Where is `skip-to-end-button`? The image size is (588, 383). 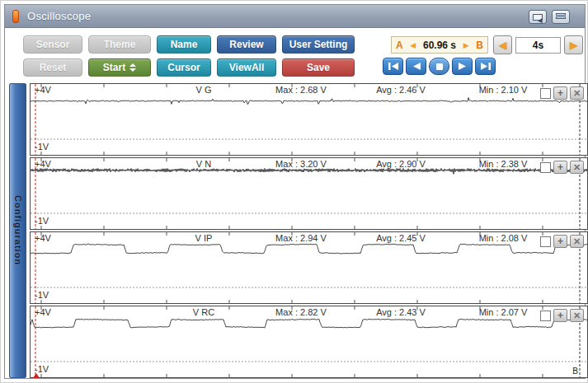 skip-to-end-button is located at coordinates (485, 66).